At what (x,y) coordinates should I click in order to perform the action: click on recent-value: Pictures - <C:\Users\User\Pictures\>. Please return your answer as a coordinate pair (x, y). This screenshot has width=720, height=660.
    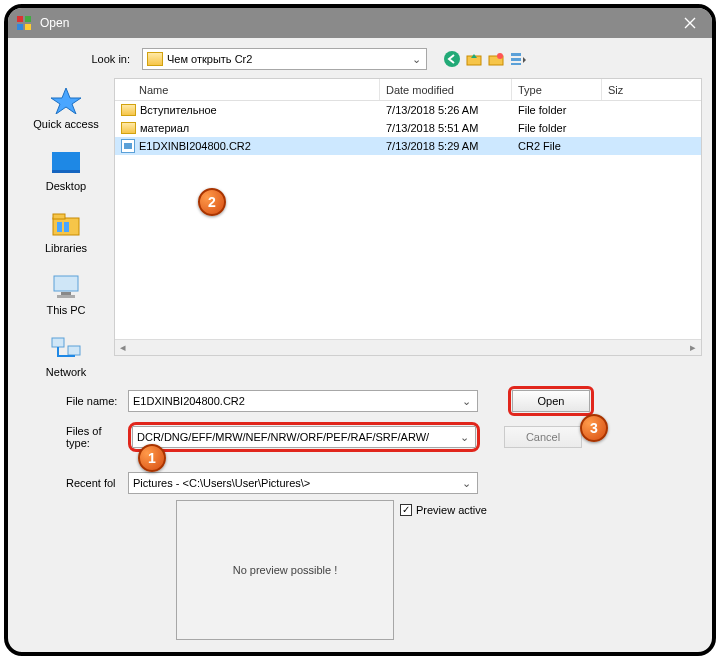
    Looking at the image, I should click on (296, 483).